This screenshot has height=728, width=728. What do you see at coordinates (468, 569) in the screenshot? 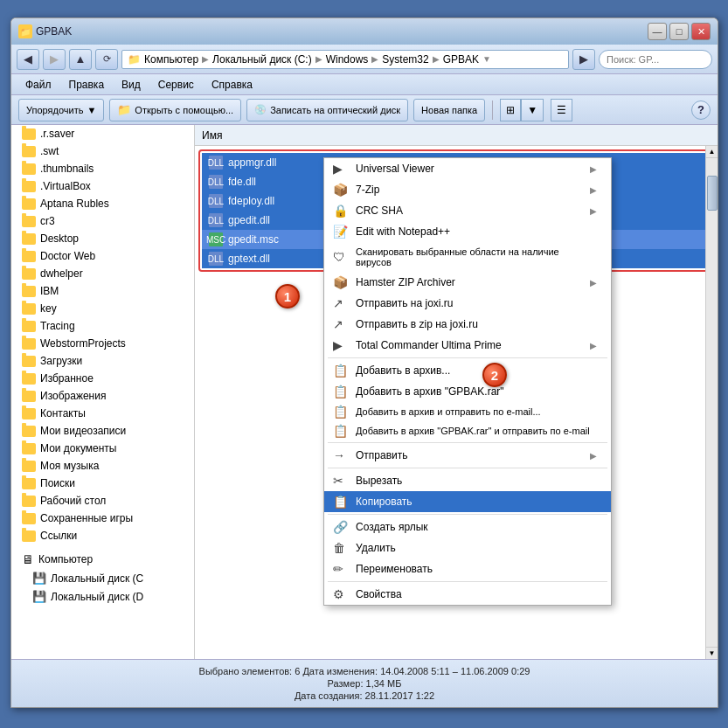
I see `ctx-rename: ✏ Переименовать` at bounding box center [468, 569].